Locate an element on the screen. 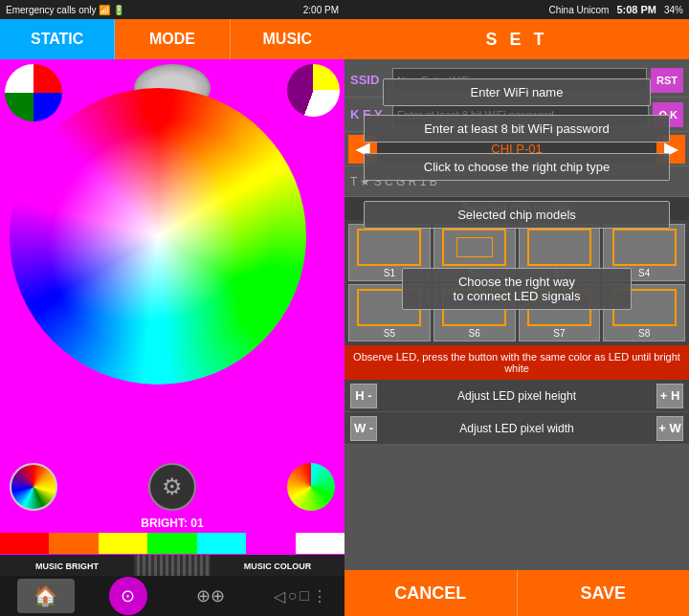  rst-button: RST is located at coordinates (667, 80).